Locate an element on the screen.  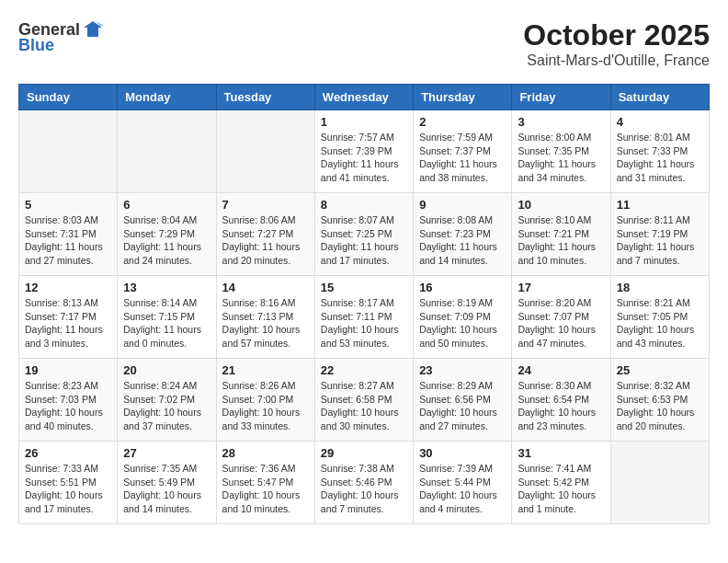
calendar-cell: 13Sunrise: 8:14 AM Sunset: 7:15 PM Dayli… is located at coordinates (167, 317).